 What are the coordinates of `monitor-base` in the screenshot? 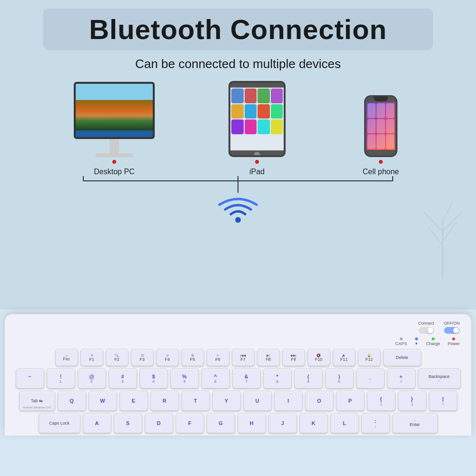 It's located at (114, 155).